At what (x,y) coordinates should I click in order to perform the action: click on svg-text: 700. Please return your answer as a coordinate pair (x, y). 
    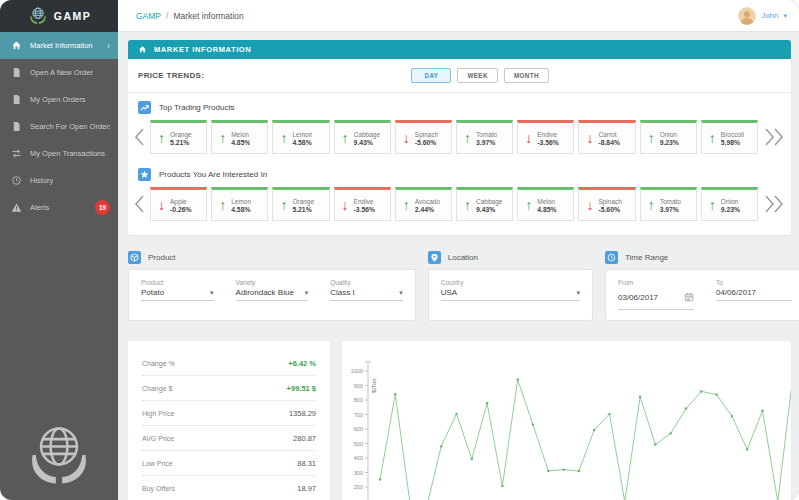
    Looking at the image, I should click on (358, 415).